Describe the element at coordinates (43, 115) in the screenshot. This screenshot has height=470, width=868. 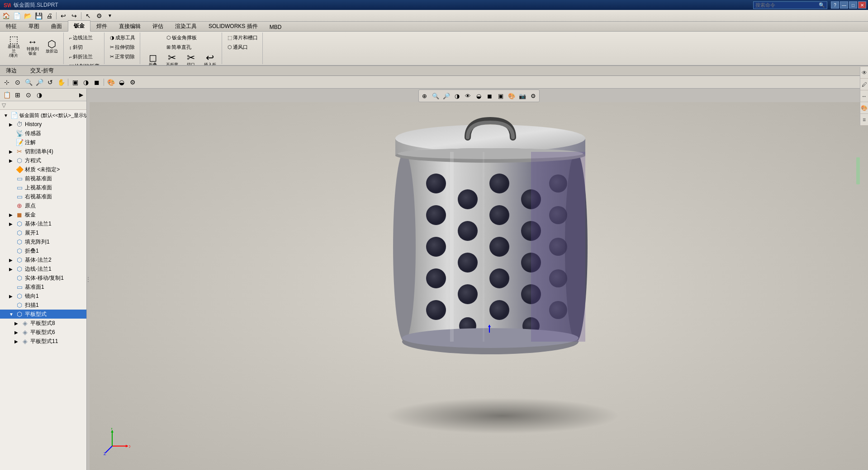
I see `tree-item-root: ▼ 📄 钣金圆筒 (默认<<默认>_显示状态 1>)` at that location.